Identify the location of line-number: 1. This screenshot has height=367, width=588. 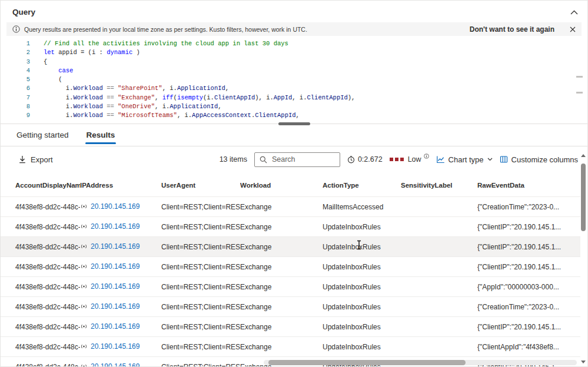
(15, 44).